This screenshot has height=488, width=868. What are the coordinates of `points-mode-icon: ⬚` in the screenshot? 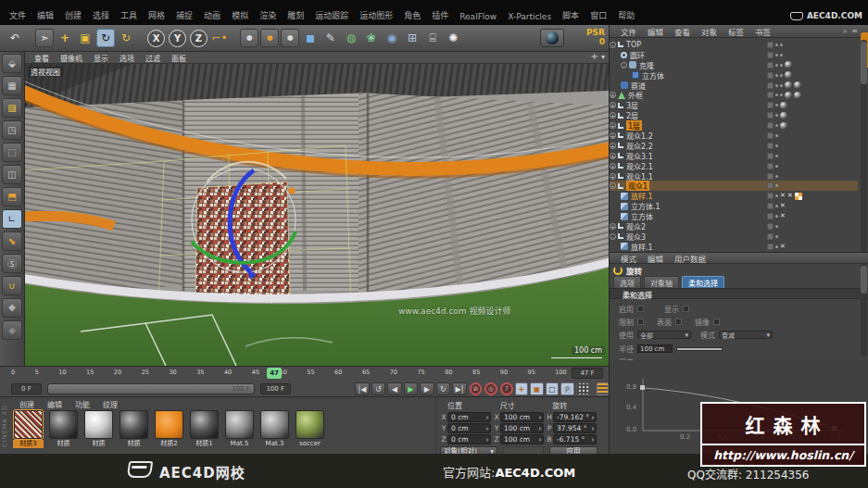 It's located at (12, 152).